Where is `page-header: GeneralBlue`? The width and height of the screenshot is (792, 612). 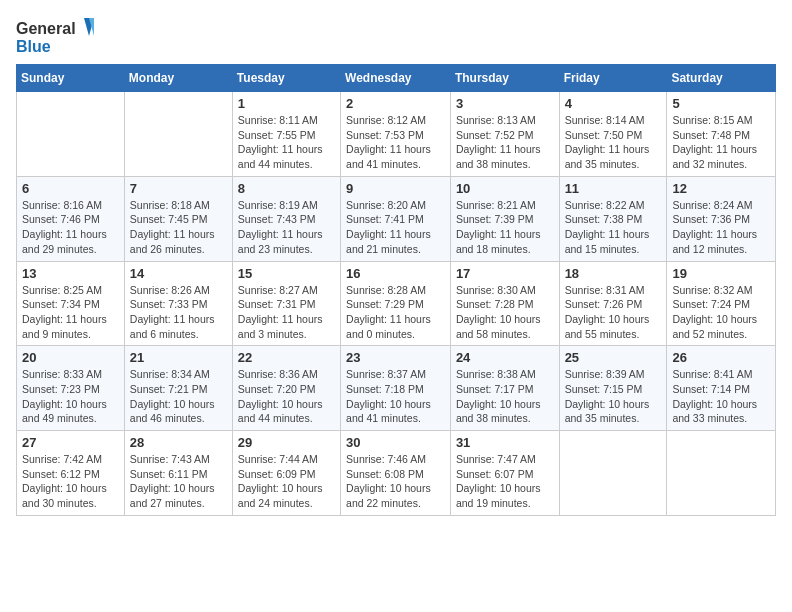
page-header: GeneralBlue is located at coordinates (396, 36).